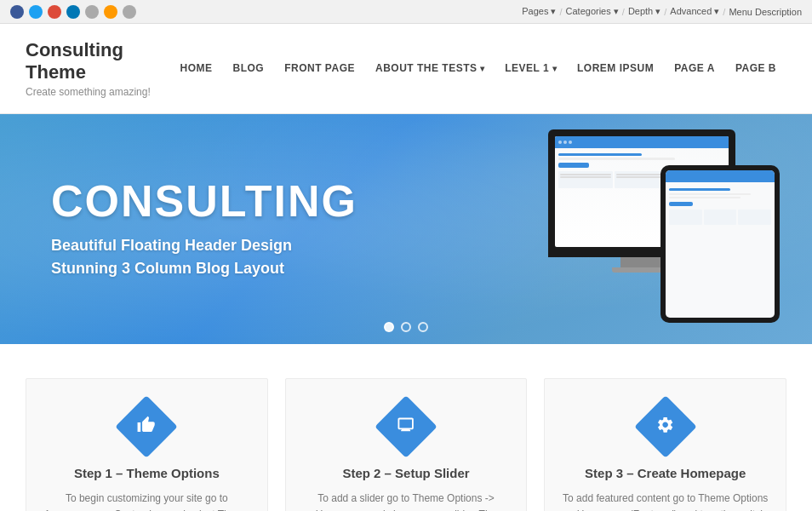 The image size is (812, 511). What do you see at coordinates (720, 205) in the screenshot?
I see `tablet-content` at bounding box center [720, 205].